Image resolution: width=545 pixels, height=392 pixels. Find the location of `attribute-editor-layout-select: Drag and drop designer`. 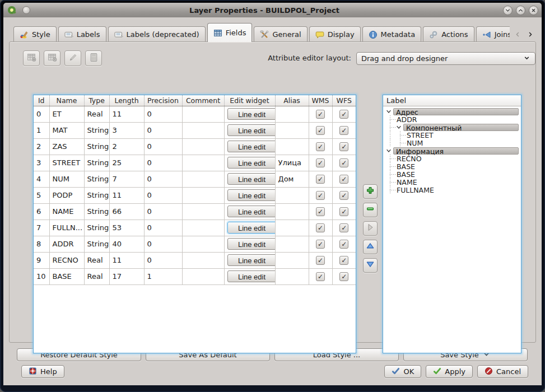

attribute-editor-layout-select: Drag and drop designer is located at coordinates (446, 58).